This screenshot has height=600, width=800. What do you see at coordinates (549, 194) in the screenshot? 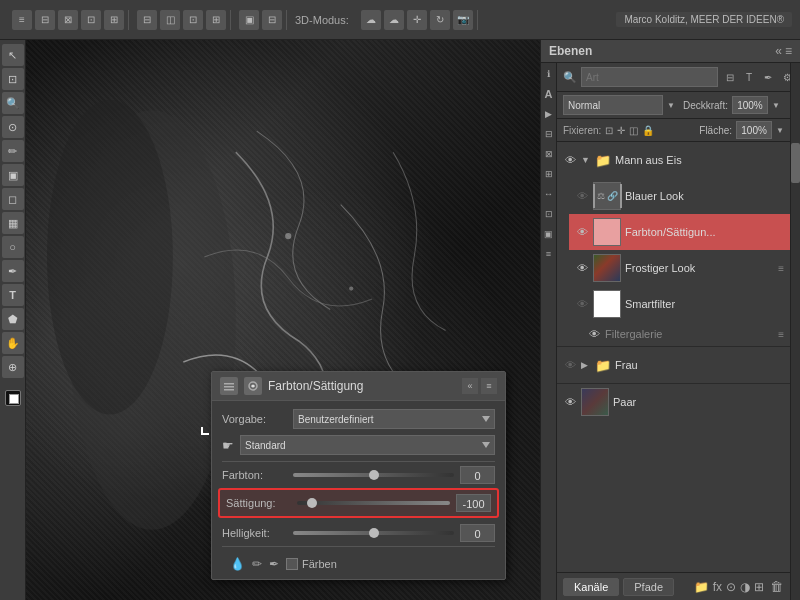
I see `info-icon7: ↔` at bounding box center [549, 194].